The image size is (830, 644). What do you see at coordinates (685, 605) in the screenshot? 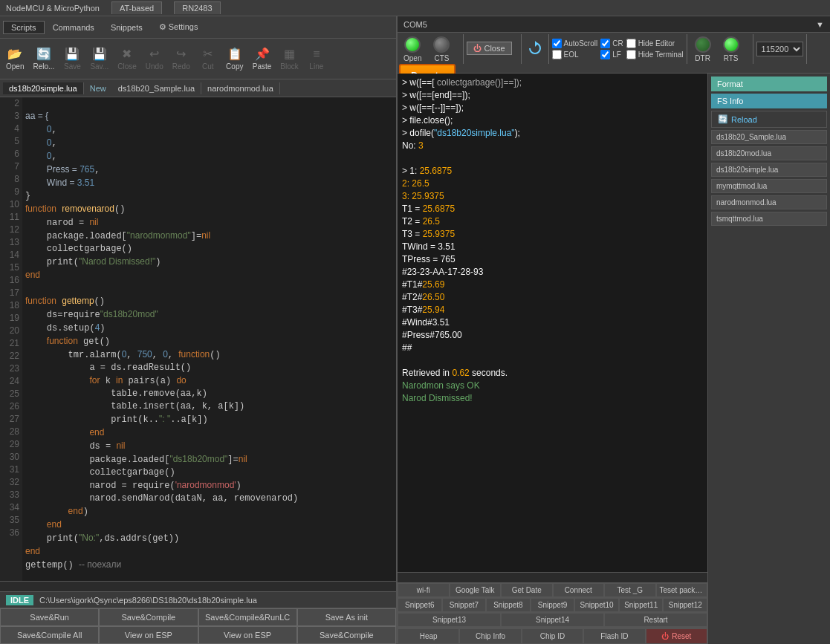
I see `snippet-12: Snippet12` at bounding box center [685, 605].